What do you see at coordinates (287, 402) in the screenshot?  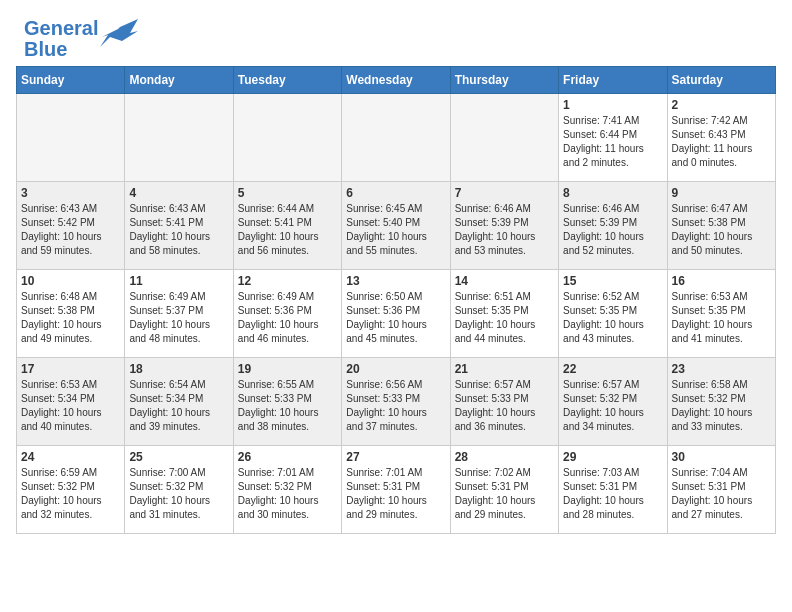 I see `day-cell: 19 Sunrise: 6:55 AM Sunset: 5:33 PM Dayl…` at bounding box center [287, 402].